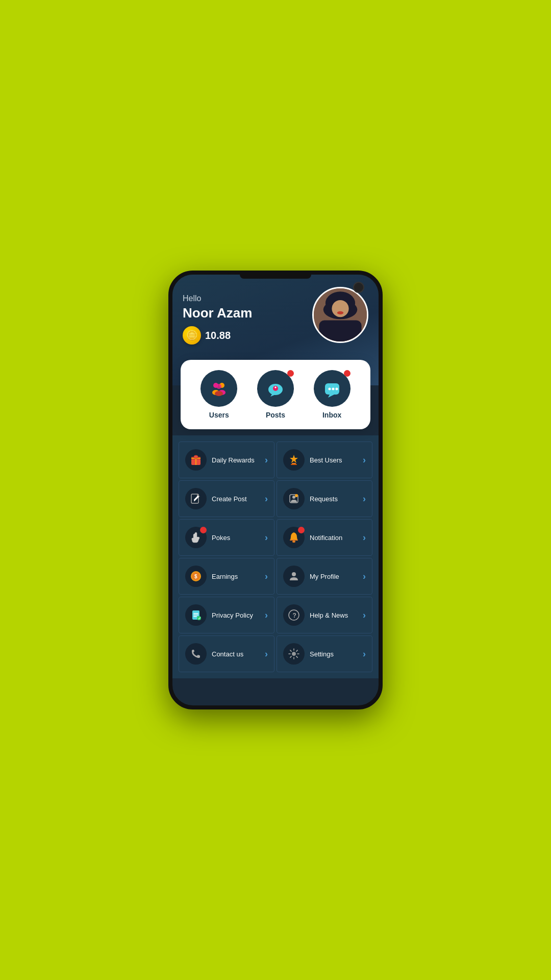  Describe the element at coordinates (291, 374) in the screenshot. I see `posts-badge` at that location.